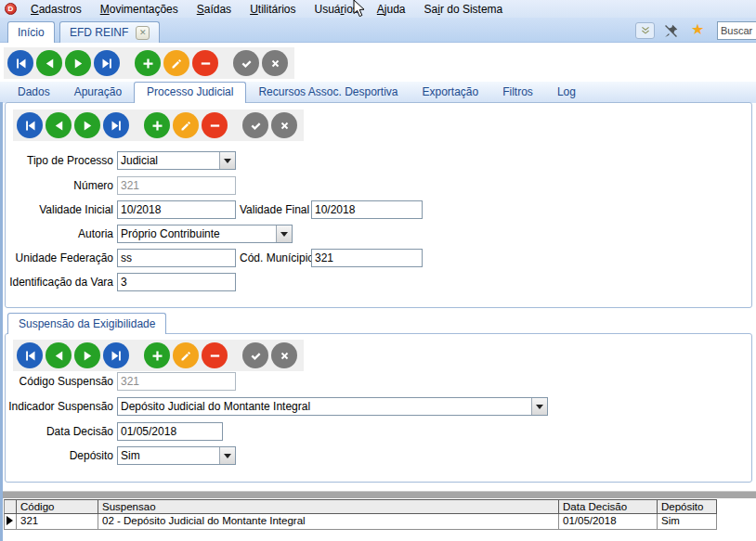  Describe the element at coordinates (332, 406) in the screenshot. I see `indicador-suspensao-select: Depósito Judicial do Montante Integral` at that location.